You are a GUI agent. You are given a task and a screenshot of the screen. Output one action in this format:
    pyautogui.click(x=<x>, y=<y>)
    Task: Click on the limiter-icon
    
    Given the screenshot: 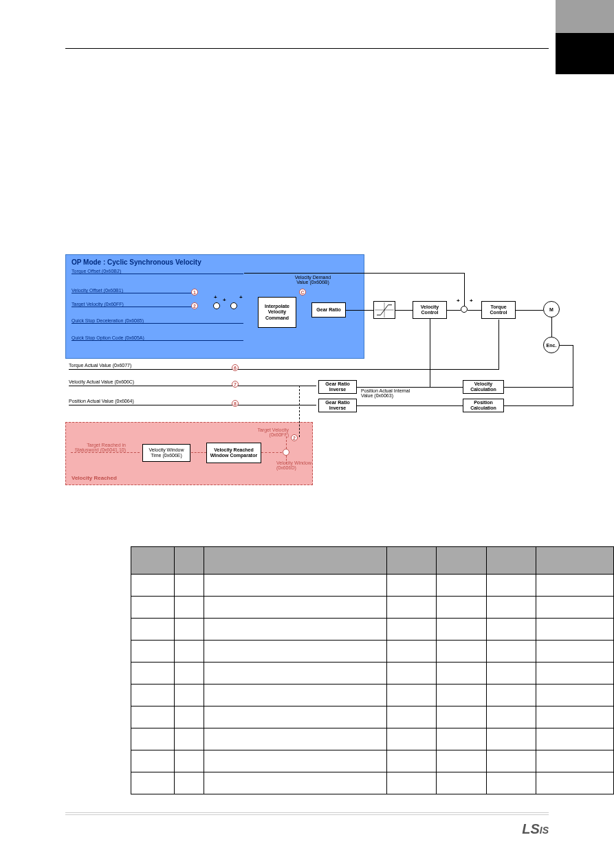 What is the action you would take?
    pyautogui.click(x=384, y=310)
    